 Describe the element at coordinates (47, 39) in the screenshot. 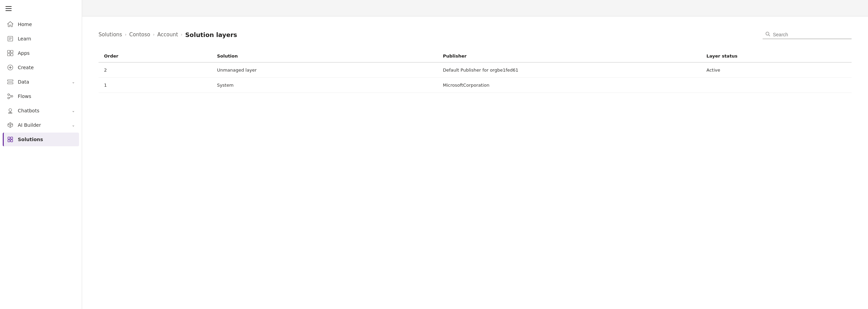

I see `sidebar-item-label-learn: Learn` at that location.